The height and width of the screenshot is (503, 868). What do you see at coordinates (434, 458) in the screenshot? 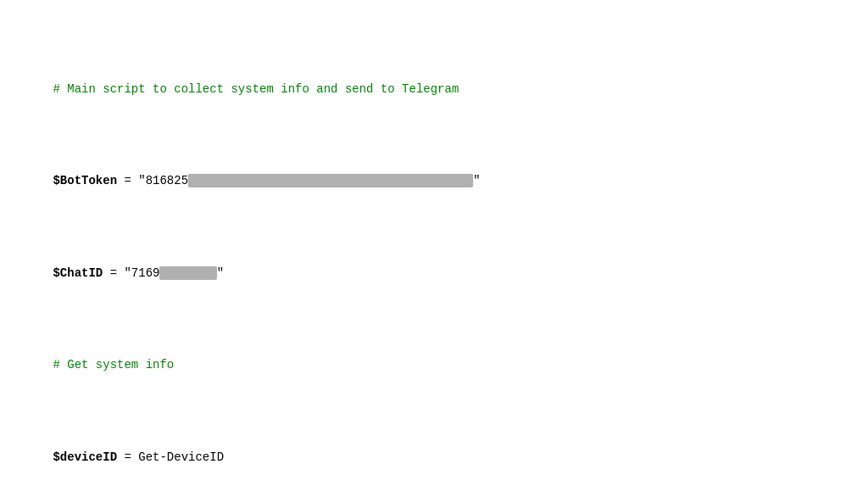
I see `line-5: $deviceID = Get-DeviceID` at bounding box center [434, 458].